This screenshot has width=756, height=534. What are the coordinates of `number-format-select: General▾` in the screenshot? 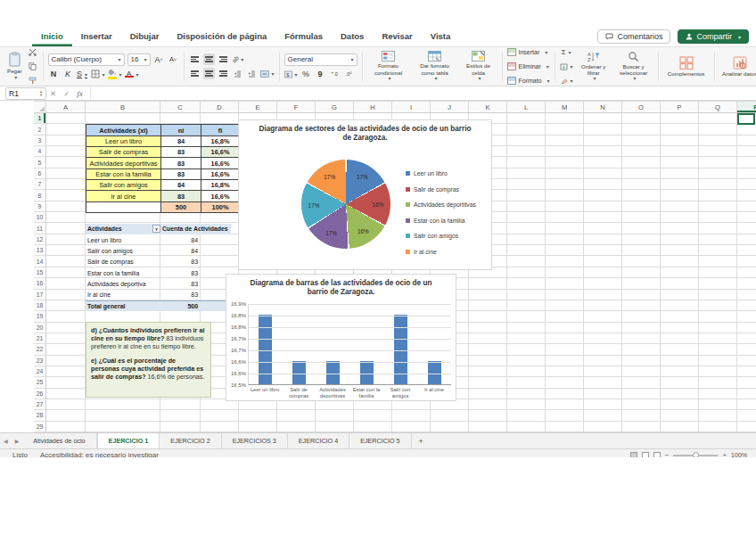 It's located at (321, 60).